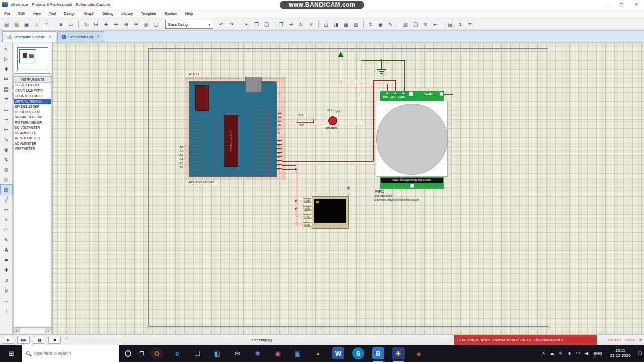 Image resolution: width=644 pixels, height=362 pixels. What do you see at coordinates (341, 54) in the screenshot?
I see `power-terminal` at bounding box center [341, 54].